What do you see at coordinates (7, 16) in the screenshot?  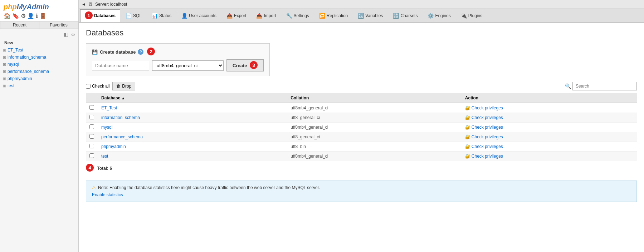 I see `home-icon: 🏠` at bounding box center [7, 16].